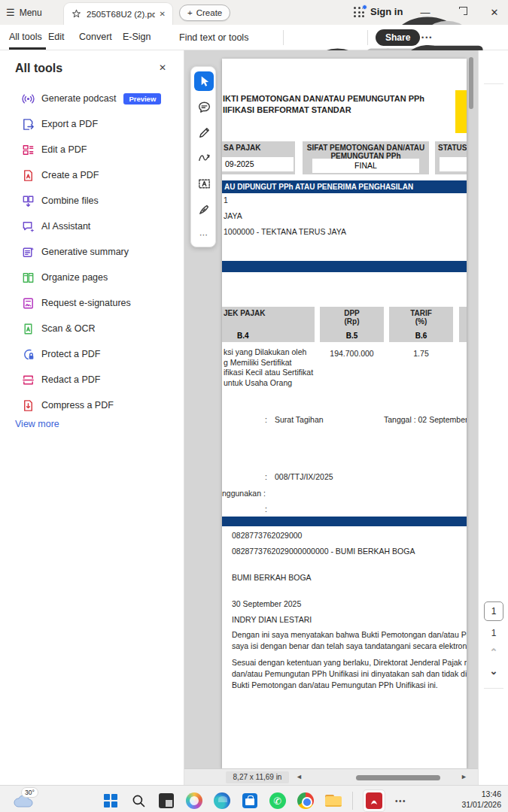  I want to click on podcast-icon, so click(29, 99).